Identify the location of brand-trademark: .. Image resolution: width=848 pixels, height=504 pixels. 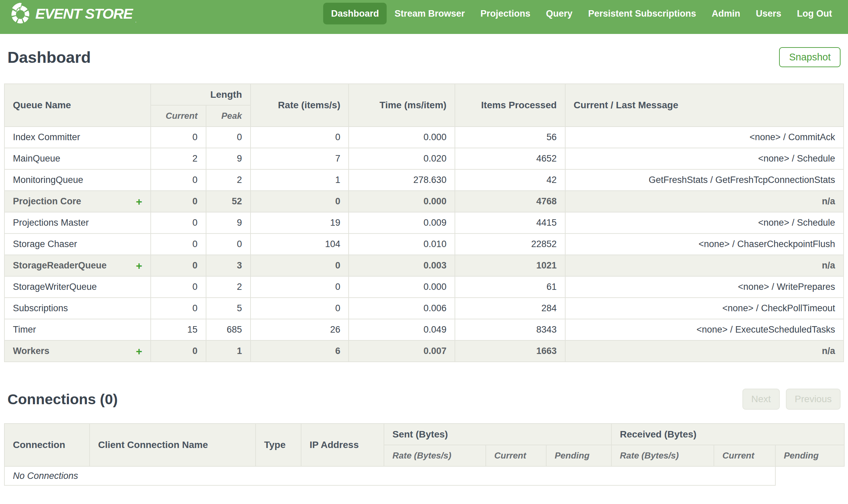
(136, 21).